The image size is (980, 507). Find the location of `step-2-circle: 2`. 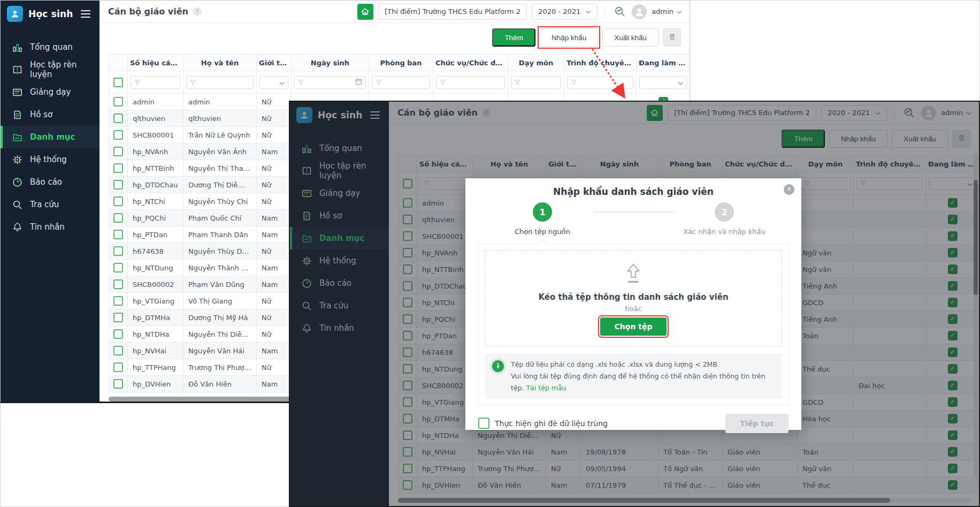

step-2-circle: 2 is located at coordinates (724, 212).